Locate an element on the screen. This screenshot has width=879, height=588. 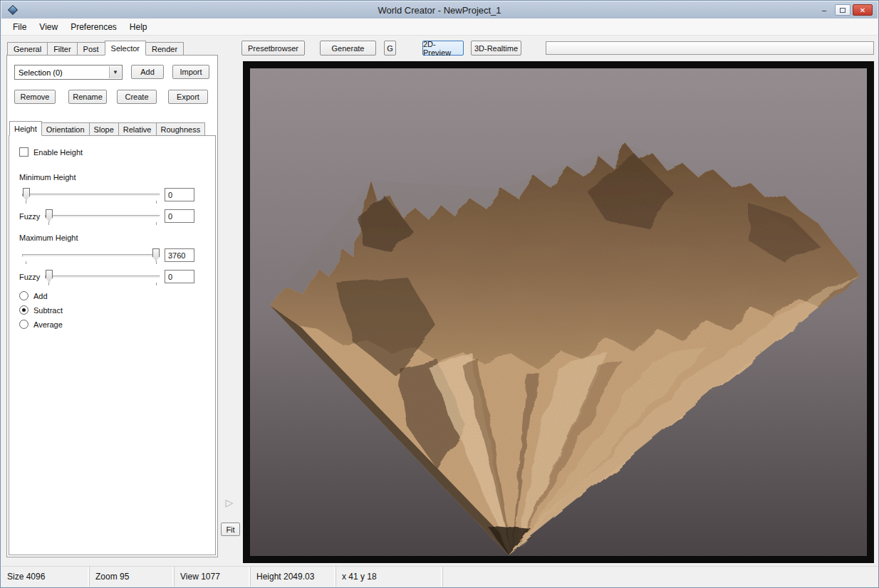
tab-selector: Selector is located at coordinates (125, 48).